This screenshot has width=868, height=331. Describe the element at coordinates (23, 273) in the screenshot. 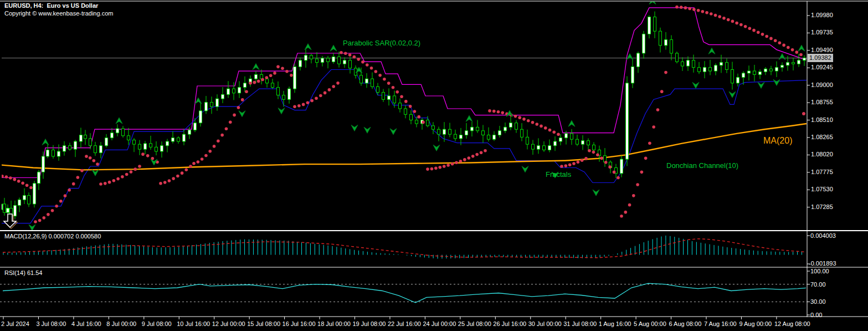

I see `rsi-indicator-label: RSI(14) 61.54` at that location.